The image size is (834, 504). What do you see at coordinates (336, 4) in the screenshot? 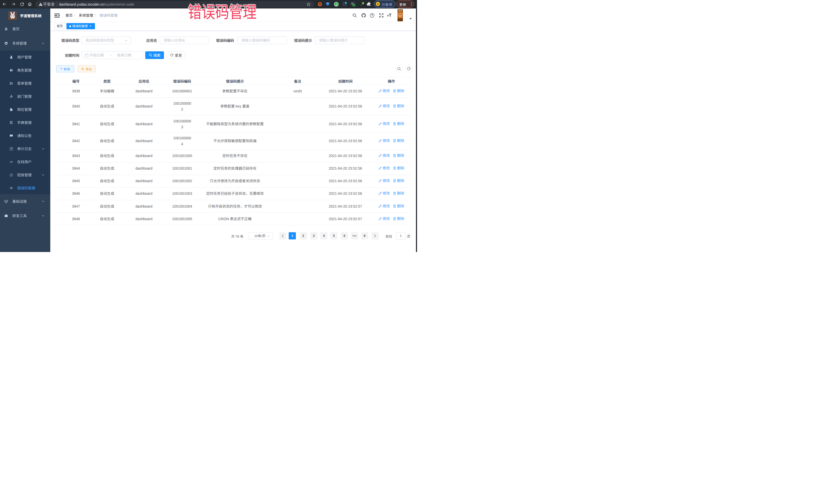
I see `svg-text: y` at bounding box center [336, 4].